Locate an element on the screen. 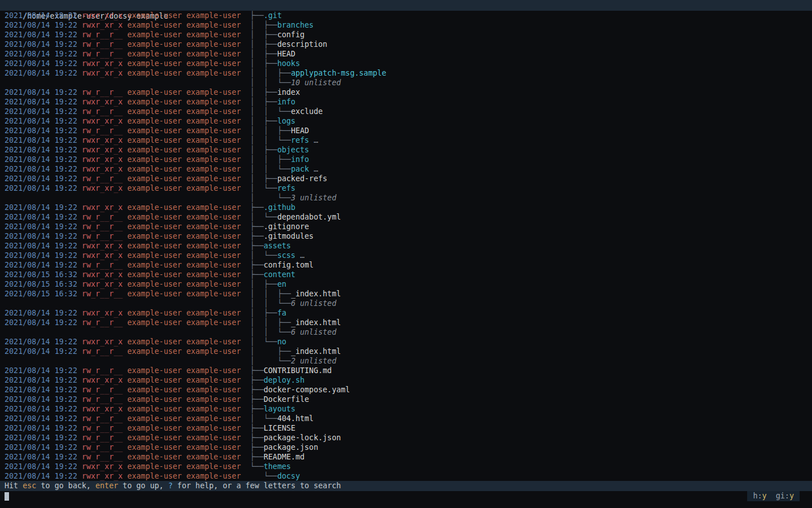  flag-value: y is located at coordinates (765, 496).